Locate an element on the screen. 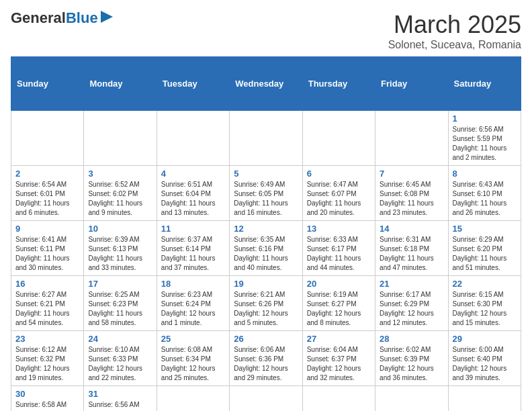 The height and width of the screenshot is (411, 532). weekday-header: Wednesday is located at coordinates (266, 84).